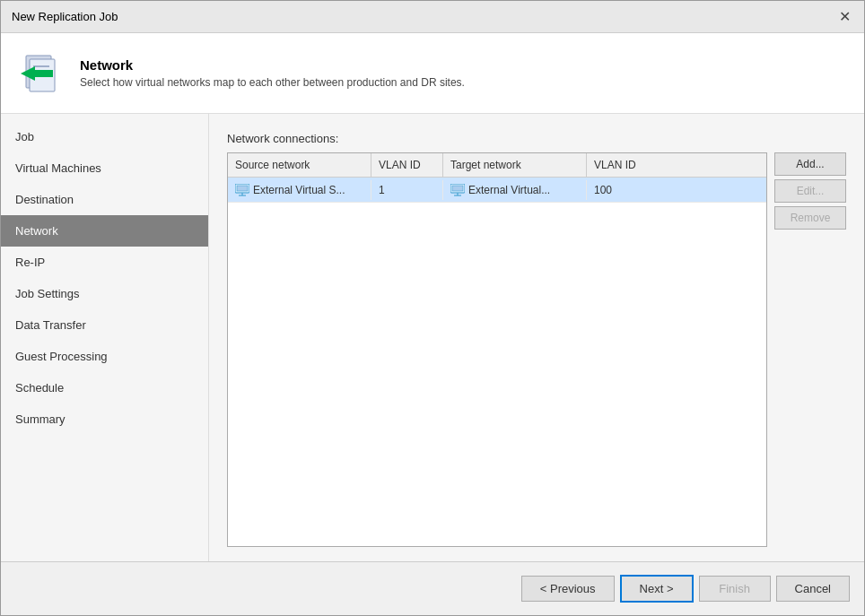 This screenshot has height=616, width=865. I want to click on sidebar-item-re-ip: Re-IP, so click(104, 262).